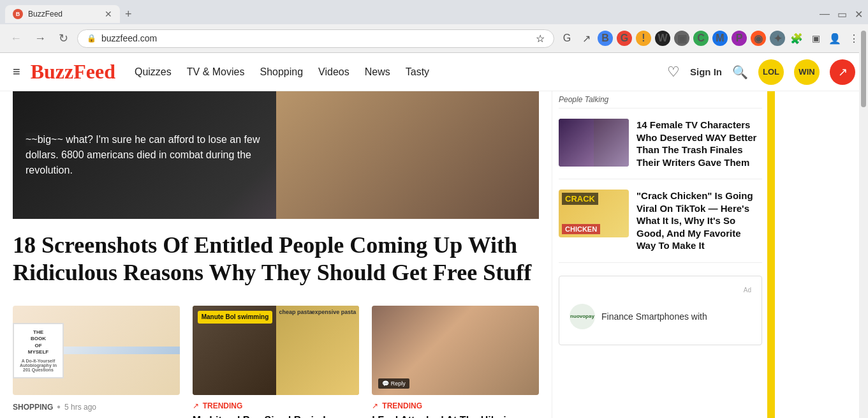  What do you see at coordinates (296, 312) in the screenshot?
I see `cheap-pasta-label: cheap pasta` at bounding box center [296, 312].